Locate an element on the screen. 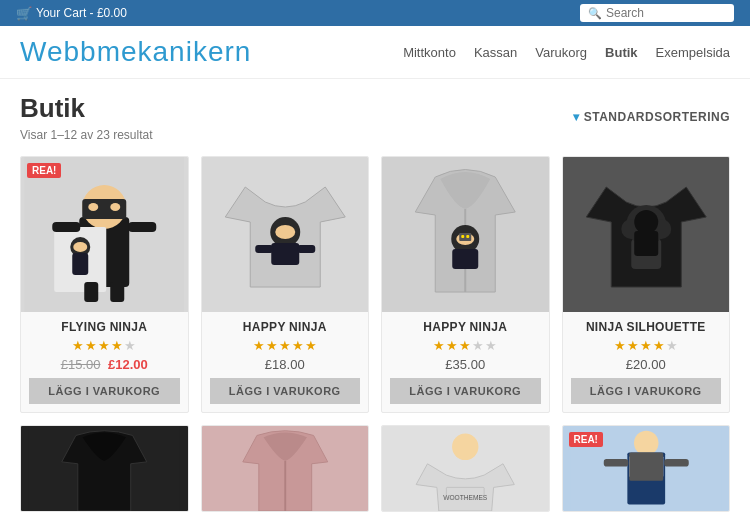 The width and height of the screenshot is (750, 513). product-card-8: REA! WOOTHEMES is located at coordinates (646, 468).